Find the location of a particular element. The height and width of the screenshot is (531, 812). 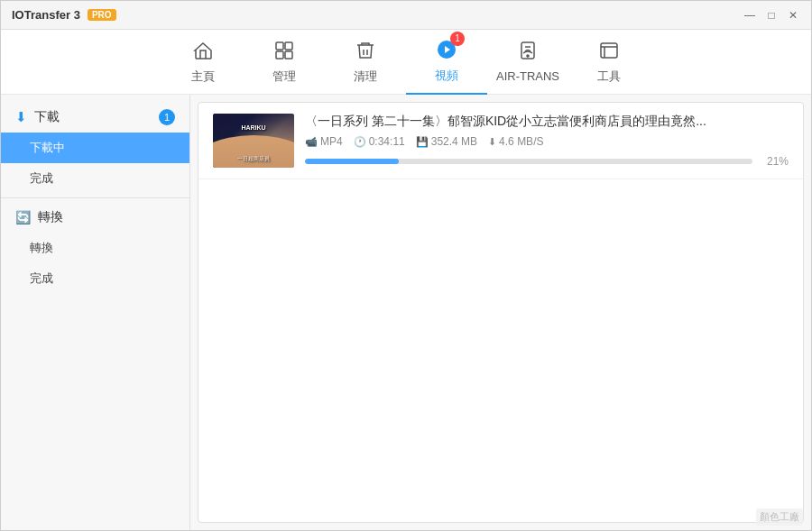

nav-label-manage: 管理 is located at coordinates (284, 77).